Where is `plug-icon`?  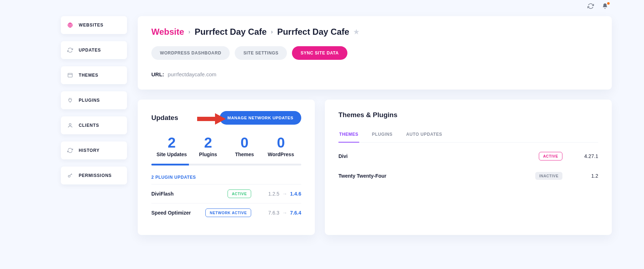
plug-icon is located at coordinates (70, 100).